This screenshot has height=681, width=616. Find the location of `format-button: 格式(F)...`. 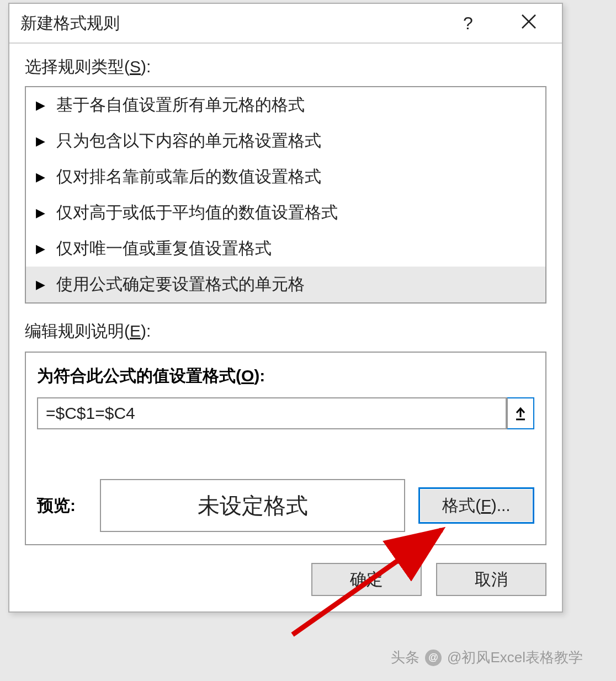

format-button: 格式(F)... is located at coordinates (476, 506).